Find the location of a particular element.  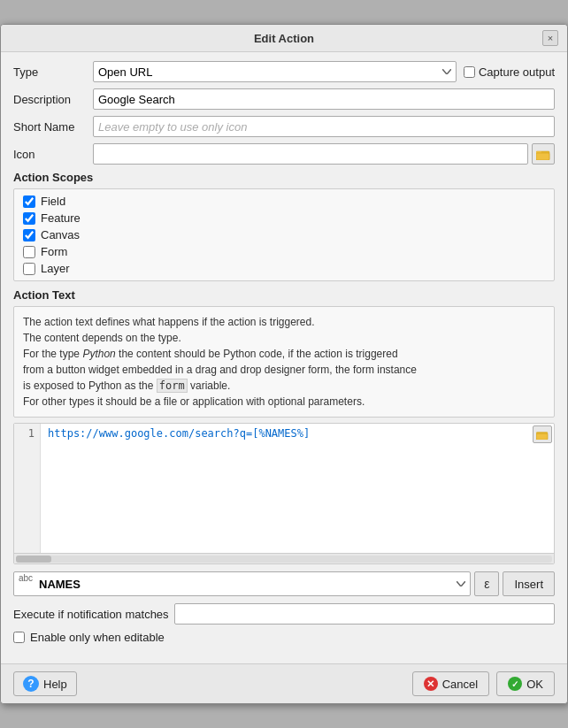

scopes-box: Field Feature Canvas Form Layer is located at coordinates (284, 235).